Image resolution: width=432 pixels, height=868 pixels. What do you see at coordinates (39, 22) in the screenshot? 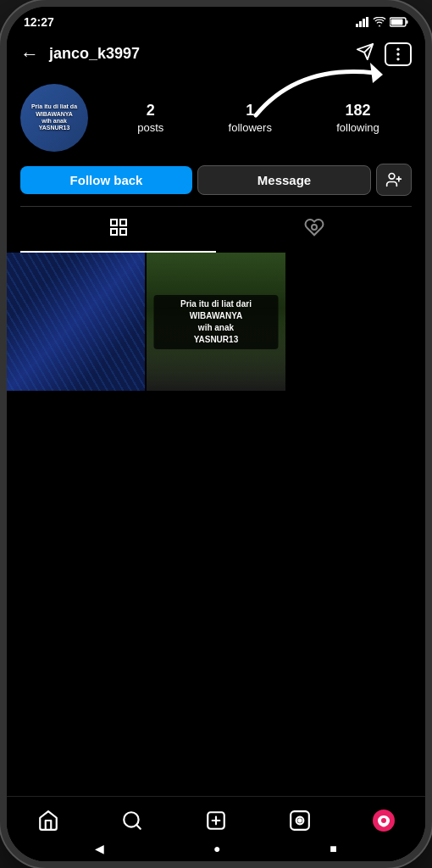
I see `status-time: 12:27` at bounding box center [39, 22].